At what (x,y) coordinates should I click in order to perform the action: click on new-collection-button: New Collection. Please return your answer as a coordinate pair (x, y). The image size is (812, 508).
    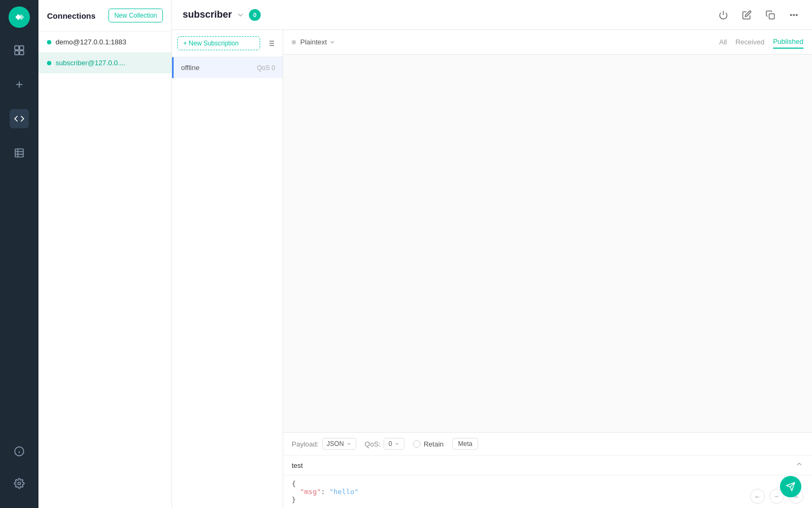
    Looking at the image, I should click on (136, 16).